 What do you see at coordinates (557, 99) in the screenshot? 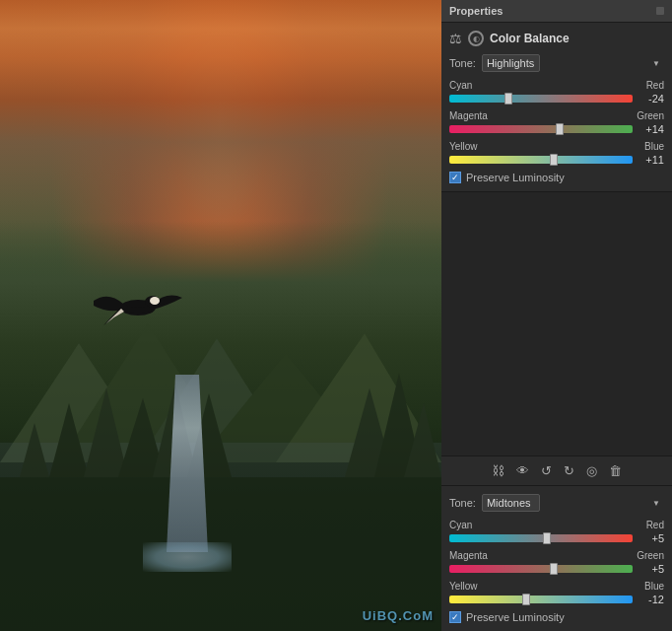
I see `cyan-red-slider-container-1: -24` at bounding box center [557, 99].